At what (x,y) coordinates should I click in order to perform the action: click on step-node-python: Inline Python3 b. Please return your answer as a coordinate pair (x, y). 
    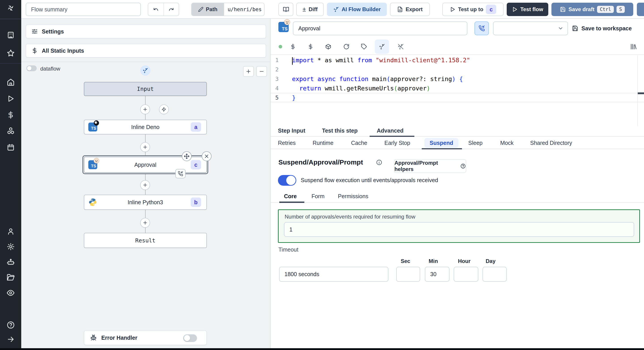
    Looking at the image, I should click on (145, 202).